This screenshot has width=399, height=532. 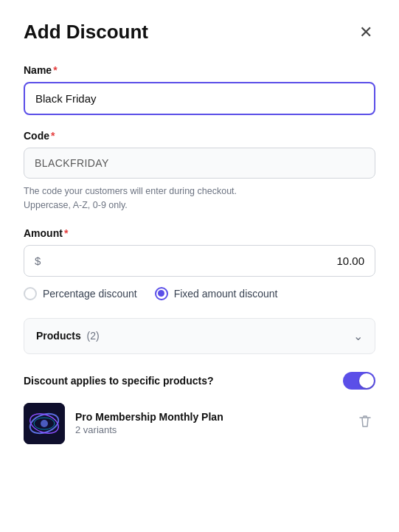 What do you see at coordinates (199, 99) in the screenshot?
I see `name-input` at bounding box center [199, 99].